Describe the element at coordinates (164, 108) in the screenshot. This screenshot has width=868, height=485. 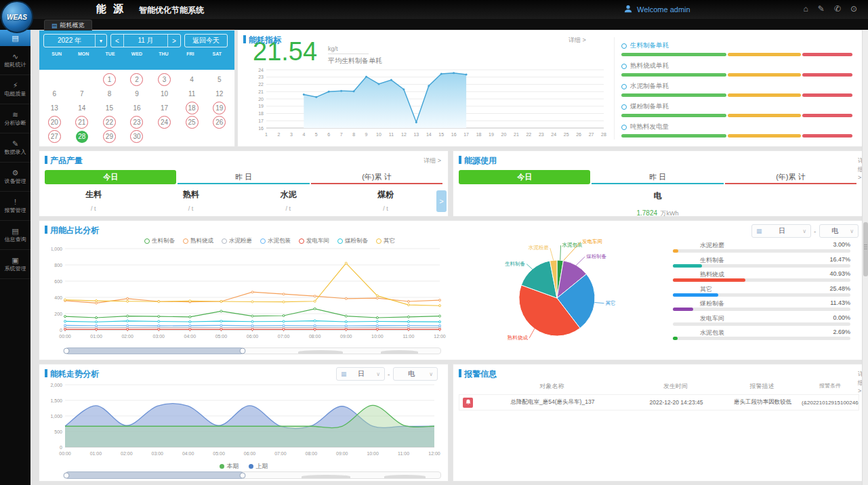
I see `calendar-day-17: 17` at that location.